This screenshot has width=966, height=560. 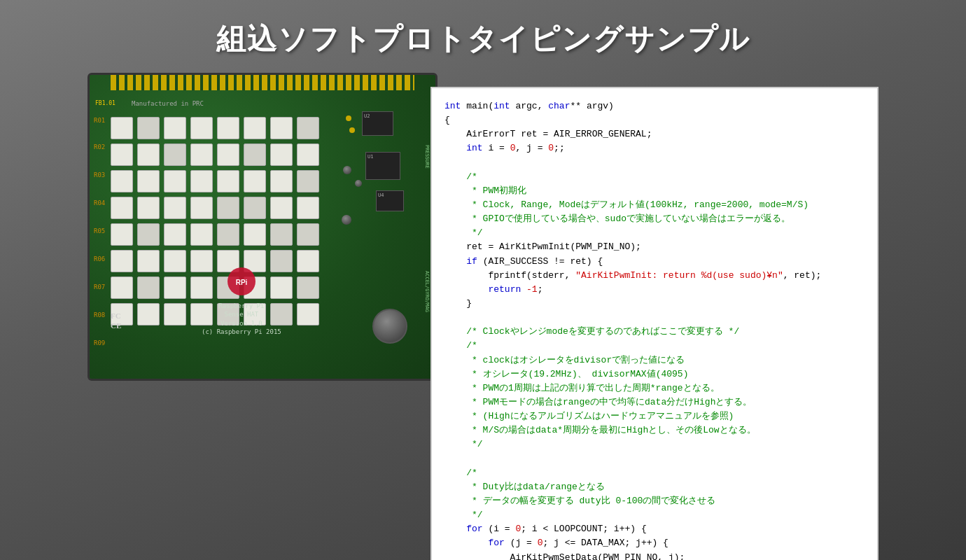 What do you see at coordinates (654, 430) in the screenshot?
I see `code-line-cmt13: * M/Sの場合はdata*周期分を最初にHighとし、その後Lowとなる。` at bounding box center [654, 430].